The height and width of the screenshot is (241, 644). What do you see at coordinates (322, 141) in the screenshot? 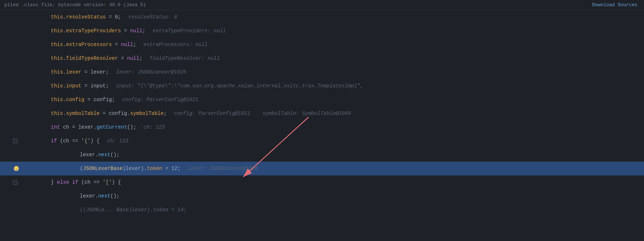
I see `code-line: − if (ch == '{') {ch: 123` at bounding box center [322, 141].